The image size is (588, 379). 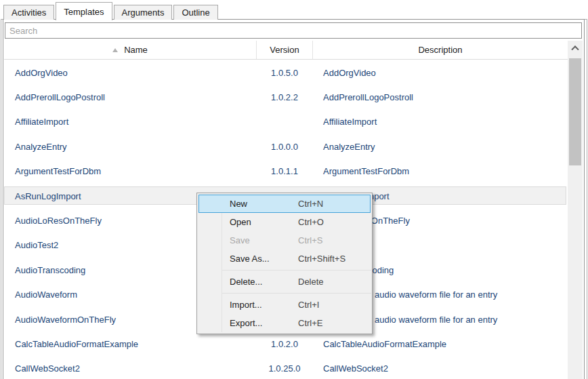 I want to click on menu-item-label: Import..., so click(x=246, y=305).